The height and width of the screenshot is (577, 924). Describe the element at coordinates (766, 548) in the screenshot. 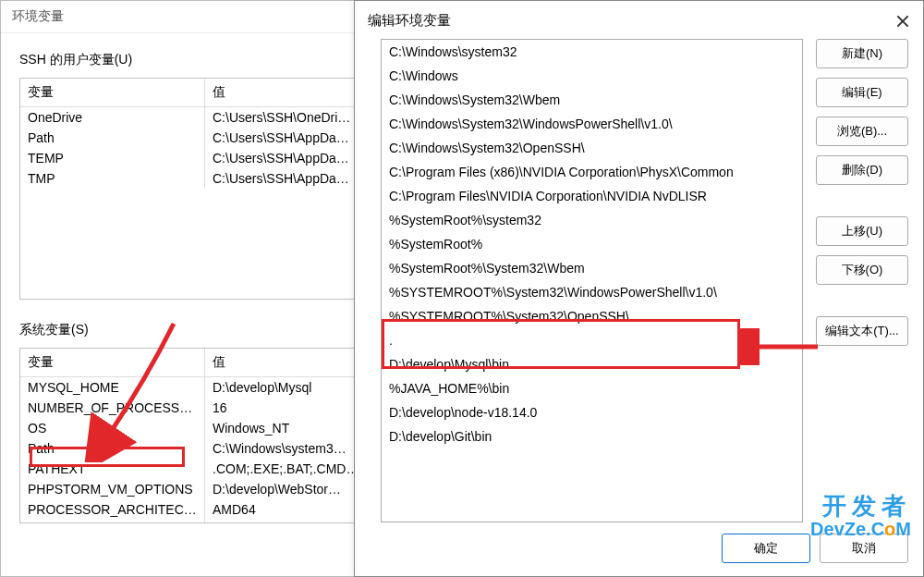

I see `ok-button: 确定` at that location.